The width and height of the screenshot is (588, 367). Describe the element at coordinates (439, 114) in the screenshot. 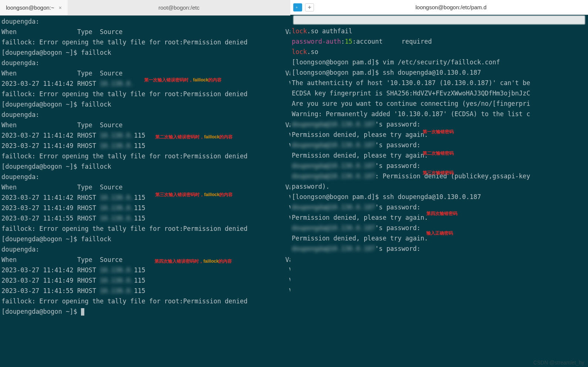

I see `terminal-line: Warning: Permanently added '10.130.0.187…` at that location.